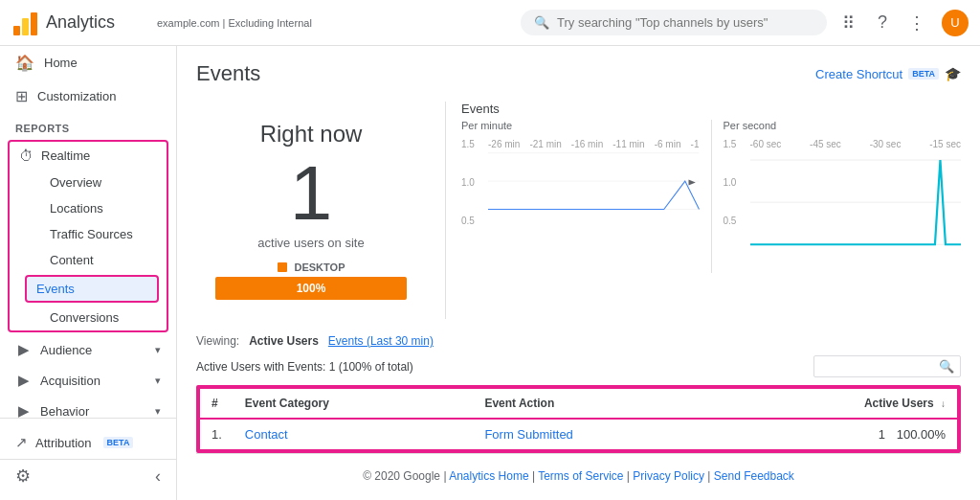 The width and height of the screenshot is (980, 500). Describe the element at coordinates (66, 351) in the screenshot. I see `audience-label: Audience` at that location.